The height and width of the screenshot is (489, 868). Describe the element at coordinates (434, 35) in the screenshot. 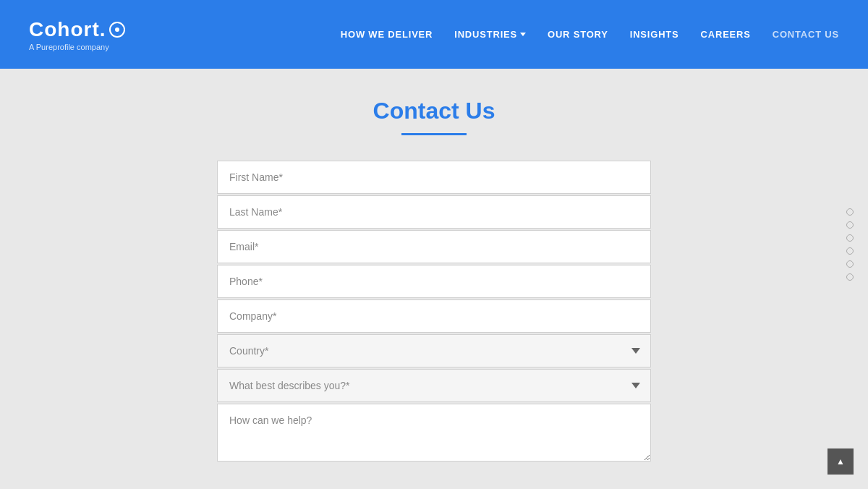

I see `site-header: Cohort. A Pureprofile company HOW WE DEL…` at that location.